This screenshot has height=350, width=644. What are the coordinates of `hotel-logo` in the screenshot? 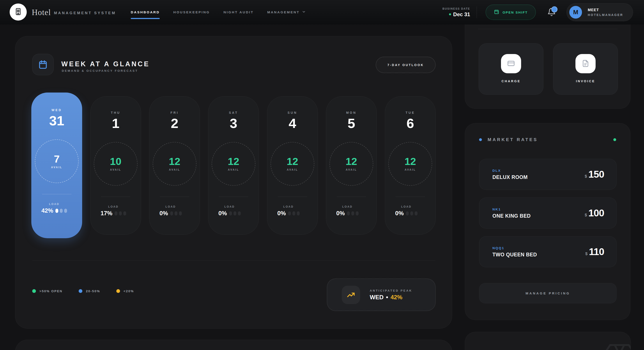 It's located at (18, 12).